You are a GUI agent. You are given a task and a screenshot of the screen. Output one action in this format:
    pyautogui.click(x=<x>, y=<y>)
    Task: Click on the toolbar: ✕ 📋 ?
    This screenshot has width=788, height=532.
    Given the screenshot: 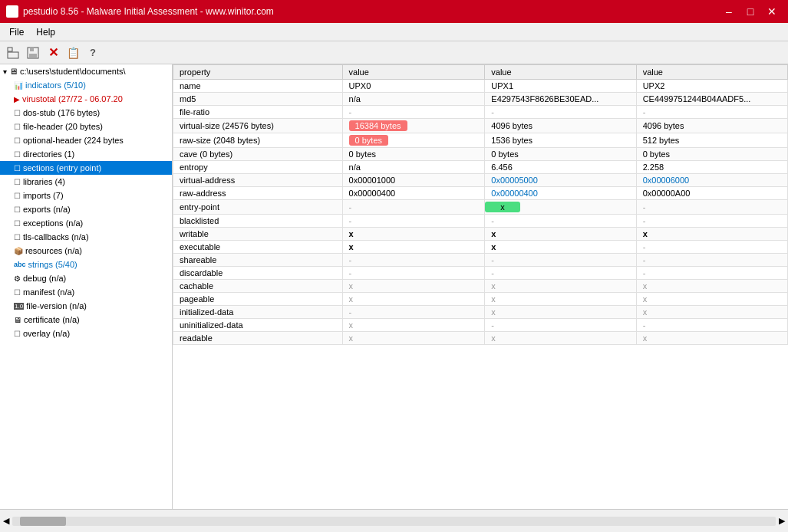 What is the action you would take?
    pyautogui.click(x=394, y=53)
    